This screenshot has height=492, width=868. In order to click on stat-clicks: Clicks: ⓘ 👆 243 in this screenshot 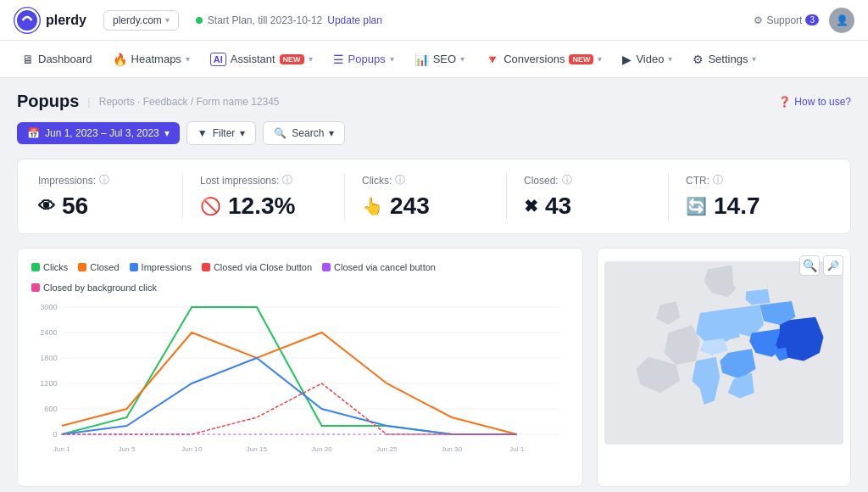, I will do `click(426, 197)`.